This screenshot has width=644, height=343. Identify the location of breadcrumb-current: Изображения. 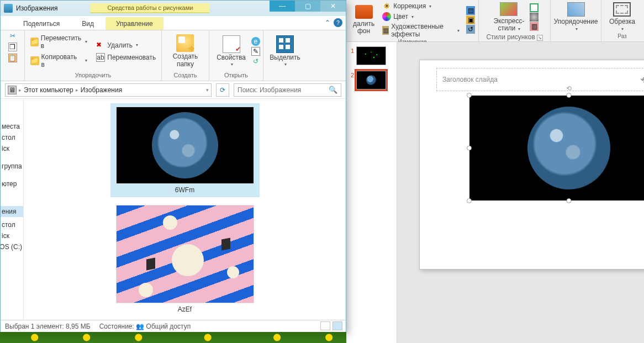
(102, 90).